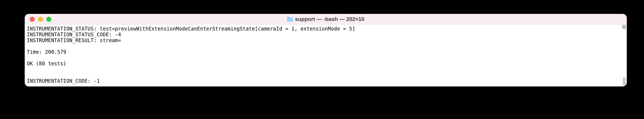  Describe the element at coordinates (38, 19) in the screenshot. I see `traffic-lights` at that location.